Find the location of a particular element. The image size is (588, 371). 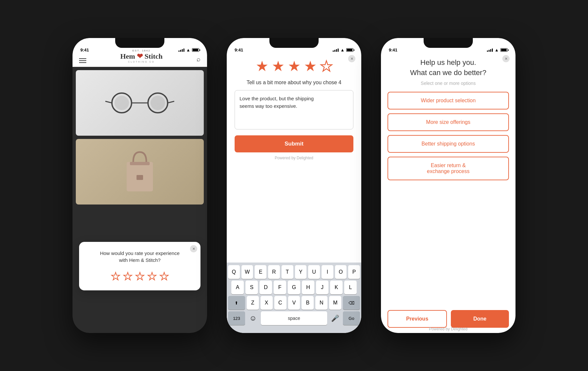

time-1: 9:41 is located at coordinates (85, 50).